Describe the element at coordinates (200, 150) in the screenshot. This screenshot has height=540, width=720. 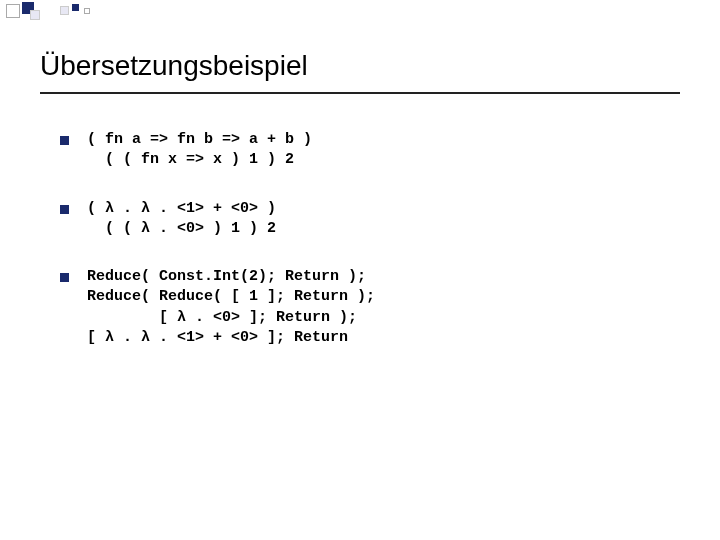
I see `code-block: ( fn a => fn b => a + b ) ( ( fn x => x …` at that location.